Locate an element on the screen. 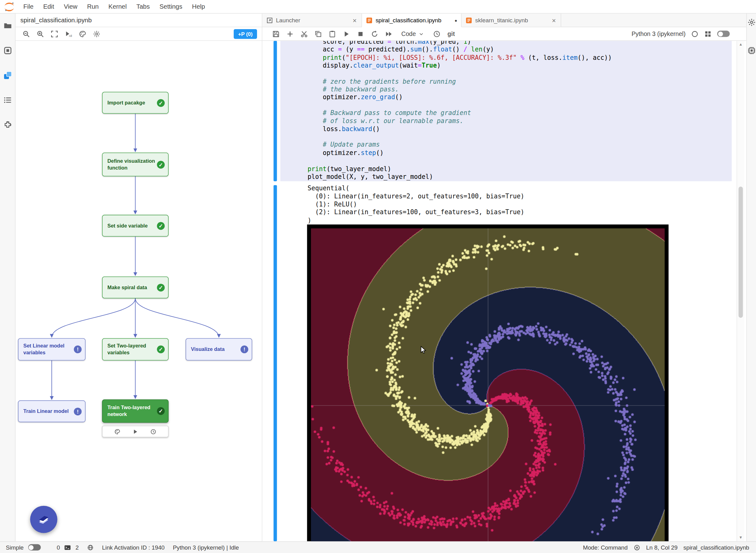 The image size is (756, 553). notebook-scrollbar: ▲ ▼ is located at coordinates (740, 291).